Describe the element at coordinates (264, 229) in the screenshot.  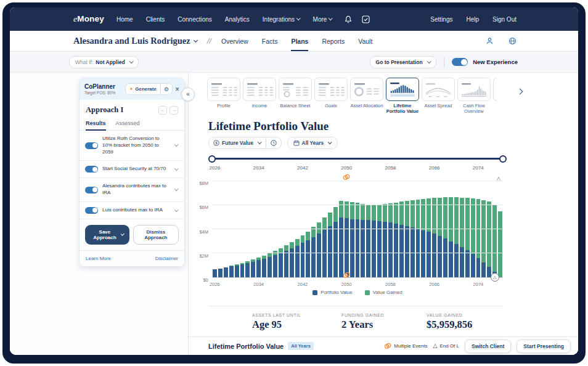
I see `bar-2035` at that location.